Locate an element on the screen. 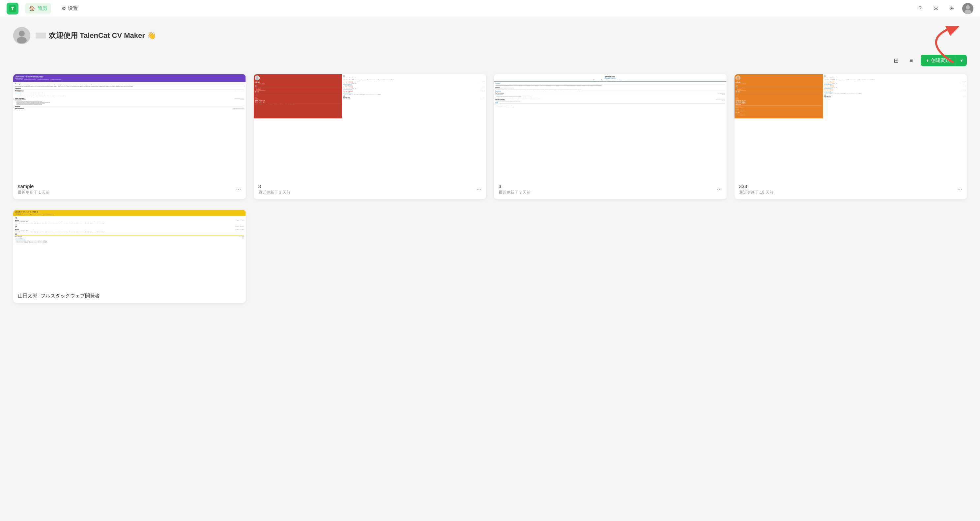 This screenshot has width=980, height=521. top-navigation: T 🏠 简历 ⚙ 设置 ? ✉ ☀ is located at coordinates (490, 8).